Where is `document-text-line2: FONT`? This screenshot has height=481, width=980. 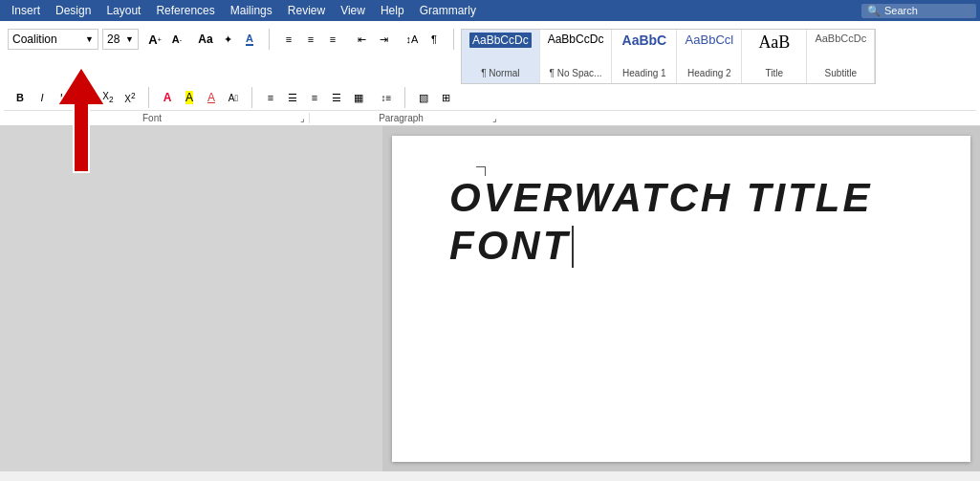 document-text-line2: FONT is located at coordinates (681, 246).